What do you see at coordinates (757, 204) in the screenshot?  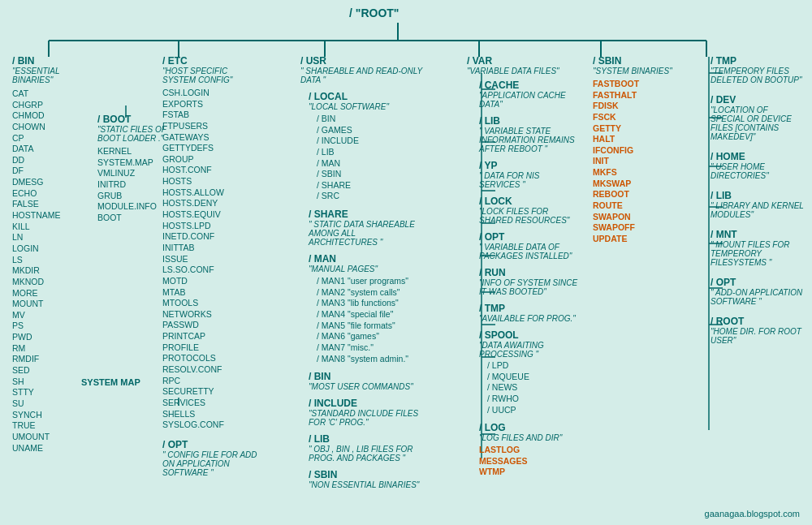 I see `right-column: / TMP "TEMPERORY FILES DELETED ON BOOTUP…` at bounding box center [757, 204].